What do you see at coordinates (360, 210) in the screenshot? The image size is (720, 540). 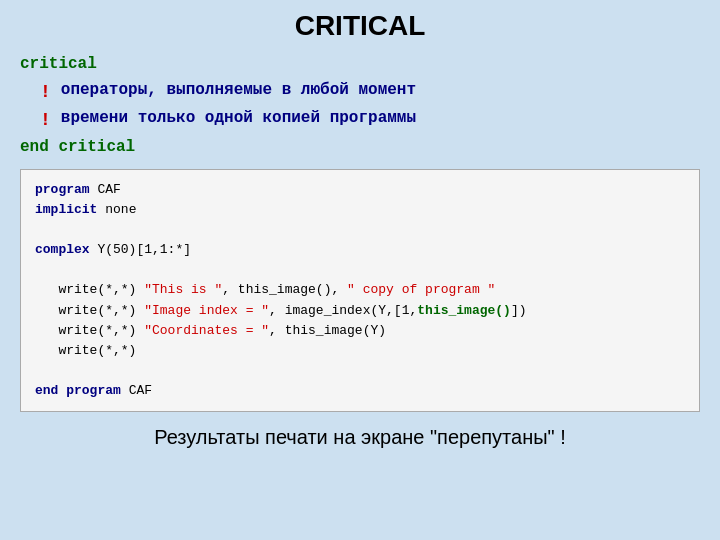 I see `code-line-2: implicit none` at bounding box center [360, 210].